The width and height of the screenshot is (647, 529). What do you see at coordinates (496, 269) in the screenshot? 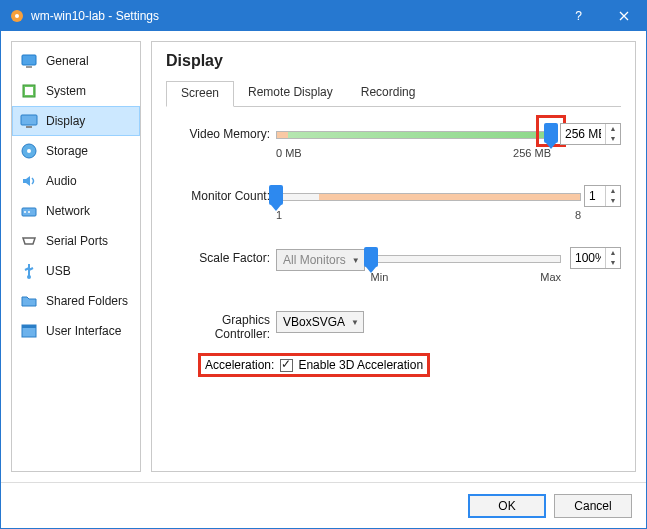
I see `slider-scale-factor: Min Max ▲▼` at bounding box center [496, 269].